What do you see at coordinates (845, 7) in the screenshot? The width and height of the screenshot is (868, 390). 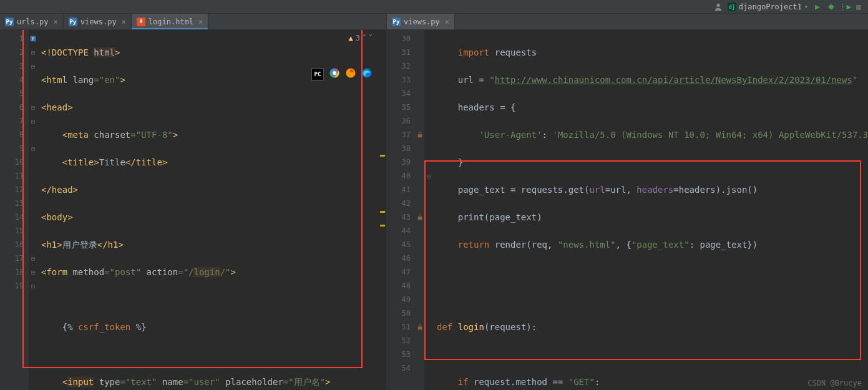 I see `more-run-icon: ⋮▶` at bounding box center [845, 7].